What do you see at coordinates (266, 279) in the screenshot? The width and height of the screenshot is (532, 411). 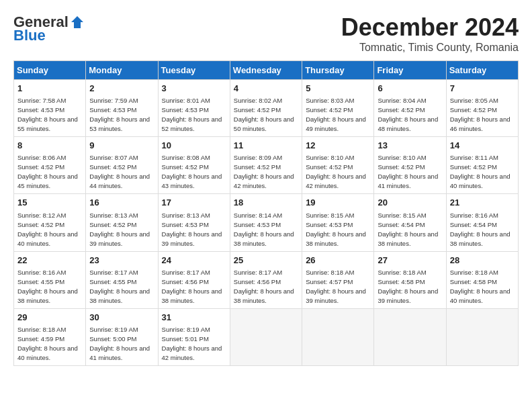 I see `day-cell-25: 25 Sunrise: 8:17 AM Sunset: 4:56 PM Dayl…` at bounding box center [266, 279].